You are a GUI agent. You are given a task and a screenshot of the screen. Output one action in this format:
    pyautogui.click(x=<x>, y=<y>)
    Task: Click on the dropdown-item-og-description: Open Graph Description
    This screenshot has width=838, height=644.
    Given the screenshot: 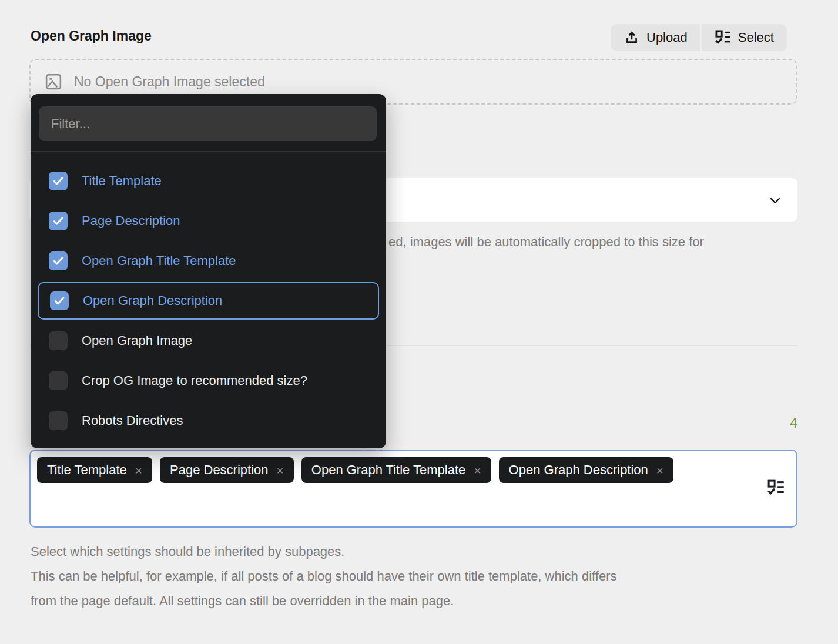 What is the action you would take?
    pyautogui.click(x=208, y=301)
    